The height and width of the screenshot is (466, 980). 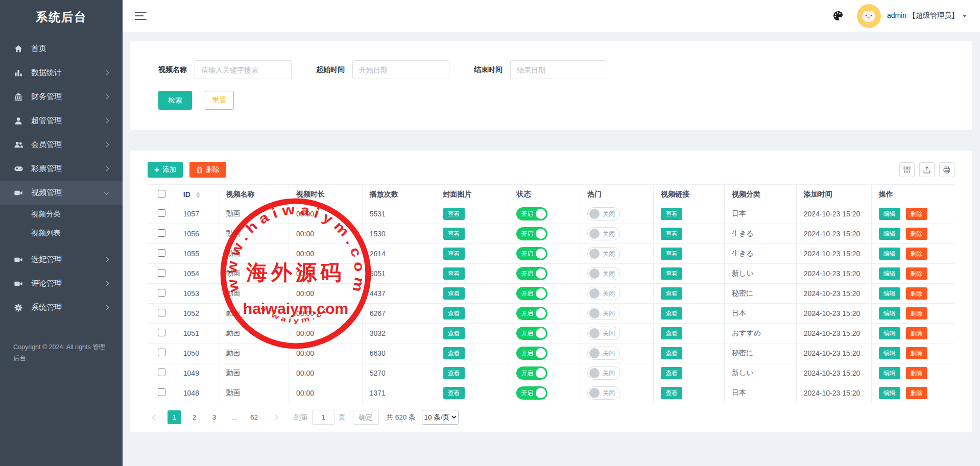 What do you see at coordinates (141, 16) in the screenshot?
I see `hamburger-menu-icon` at bounding box center [141, 16].